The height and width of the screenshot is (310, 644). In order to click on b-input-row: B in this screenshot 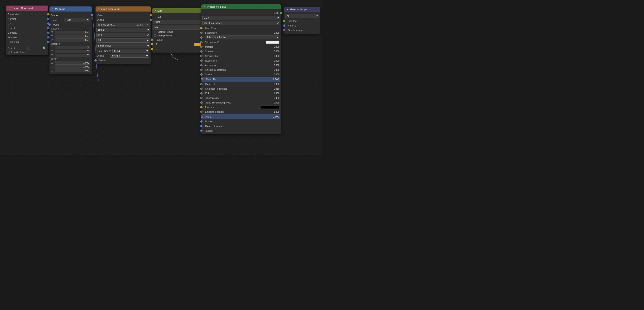, I will do `click(180, 49)`.